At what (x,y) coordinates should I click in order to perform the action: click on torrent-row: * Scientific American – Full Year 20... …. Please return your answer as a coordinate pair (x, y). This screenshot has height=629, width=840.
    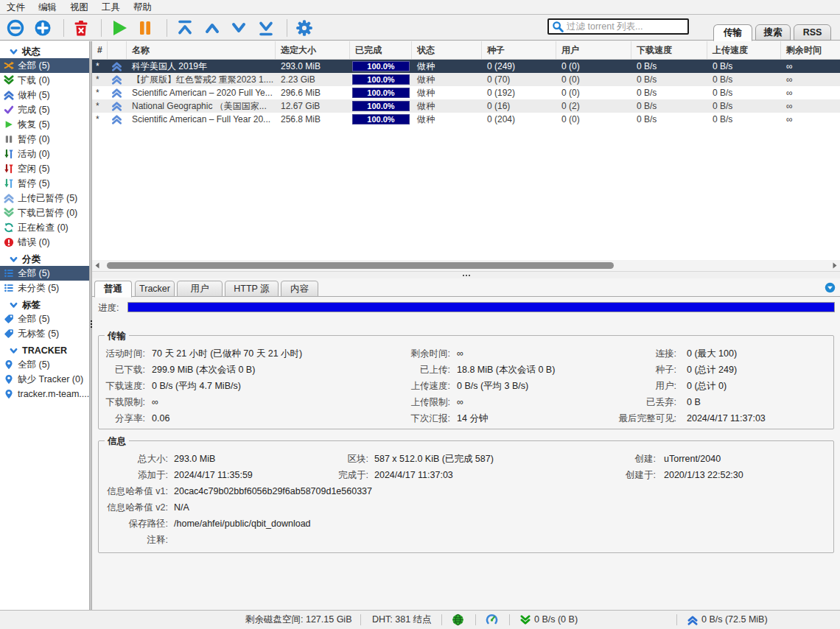
    Looking at the image, I should click on (466, 119).